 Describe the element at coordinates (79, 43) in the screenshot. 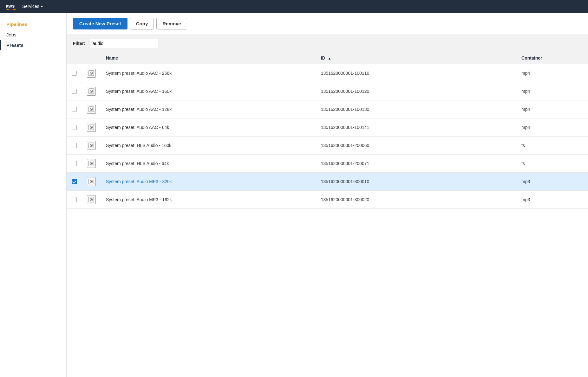

I see `filter-label: Filter:` at that location.